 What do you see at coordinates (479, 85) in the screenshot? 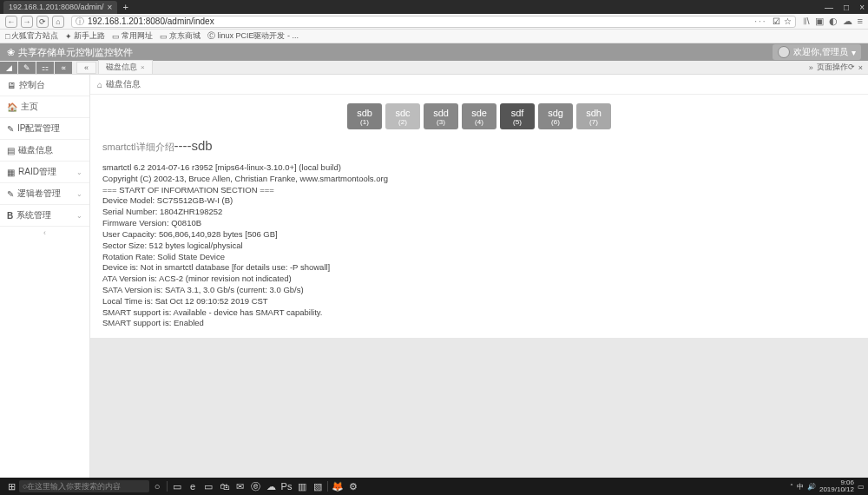
I see `breadcrumb: ⌂ 磁盘信息` at bounding box center [479, 85].